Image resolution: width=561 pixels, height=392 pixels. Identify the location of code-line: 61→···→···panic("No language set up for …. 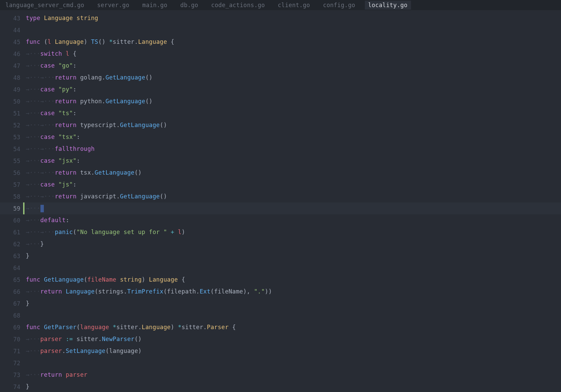
(280, 232).